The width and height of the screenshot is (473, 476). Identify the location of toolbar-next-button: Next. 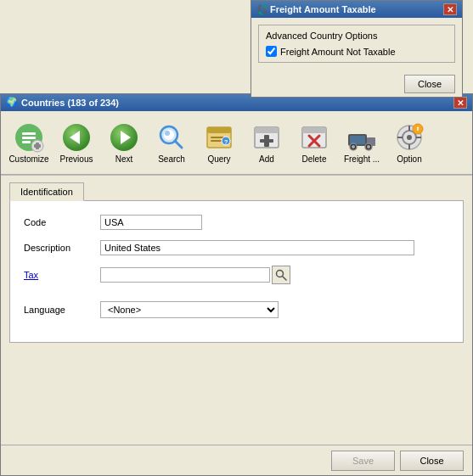
(124, 143).